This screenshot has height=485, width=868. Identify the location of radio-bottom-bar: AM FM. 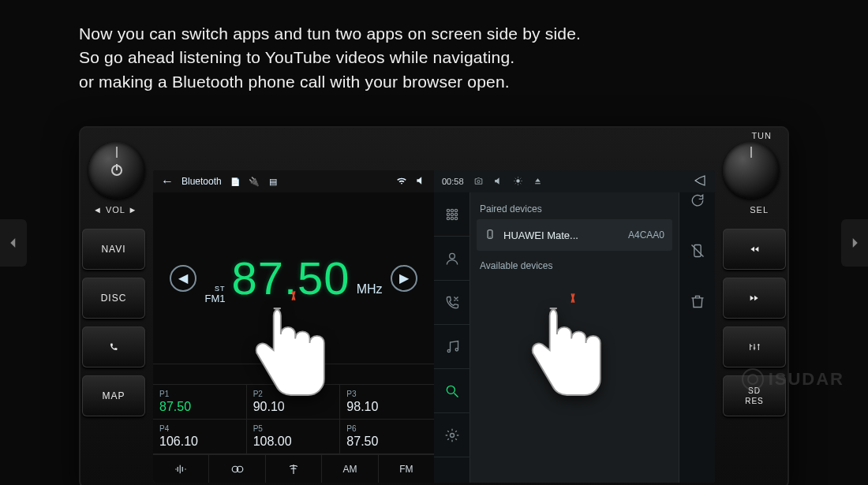
(294, 468).